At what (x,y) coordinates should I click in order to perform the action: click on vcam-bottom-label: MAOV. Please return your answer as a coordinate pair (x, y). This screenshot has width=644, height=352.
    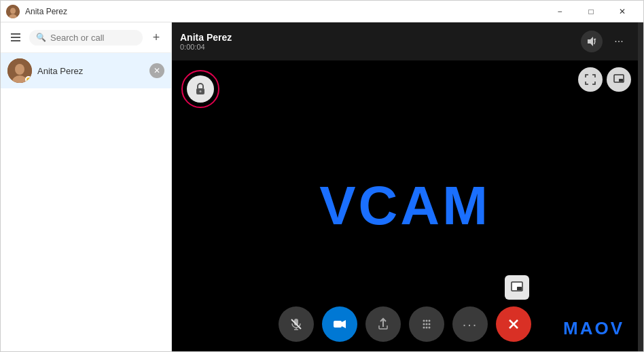
    Looking at the image, I should click on (594, 328).